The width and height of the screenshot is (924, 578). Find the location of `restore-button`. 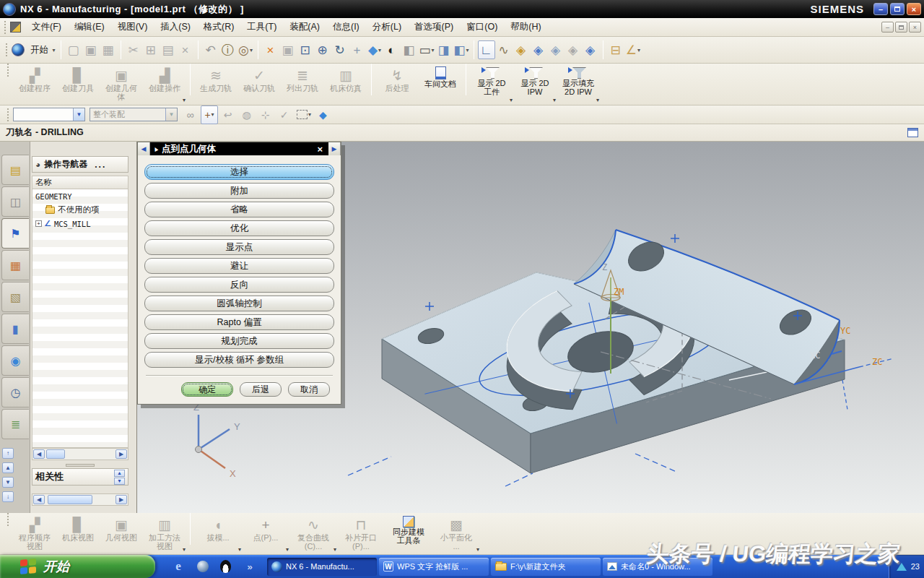

restore-button is located at coordinates (897, 9).